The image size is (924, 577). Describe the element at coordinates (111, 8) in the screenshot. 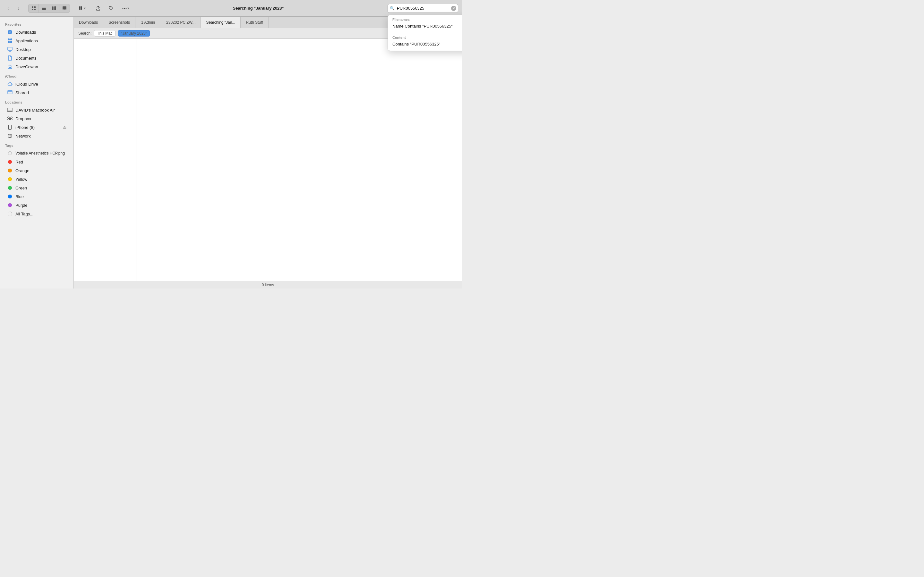

I see `tag-button` at that location.